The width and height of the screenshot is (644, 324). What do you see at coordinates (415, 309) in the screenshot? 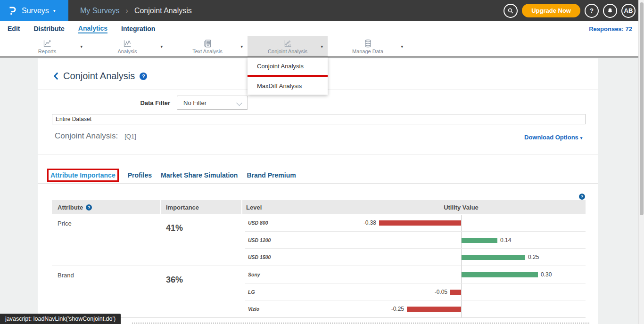
I see `level-row-vizio: Vizio-0.25` at bounding box center [415, 309].